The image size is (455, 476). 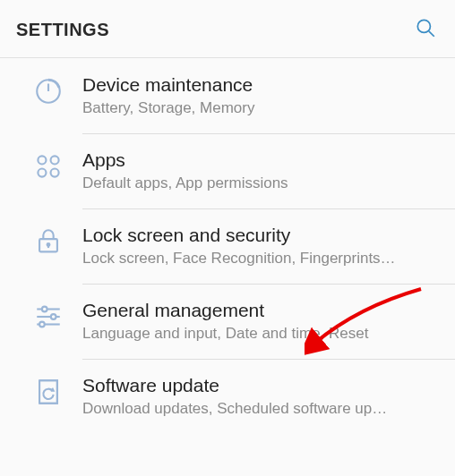 I want to click on settings-item-title: General management, so click(x=262, y=310).